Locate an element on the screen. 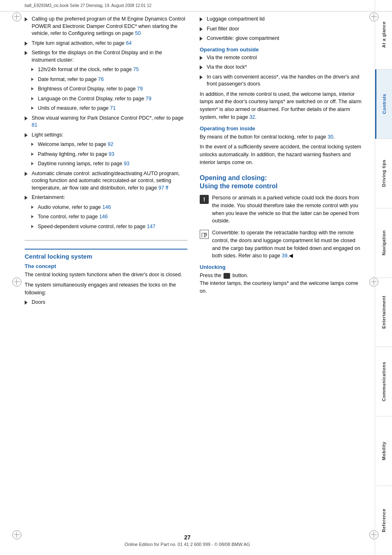 This screenshot has width=392, height=555. unlocking-text: Press the button. The interior lamps, th… is located at coordinates (281, 283).